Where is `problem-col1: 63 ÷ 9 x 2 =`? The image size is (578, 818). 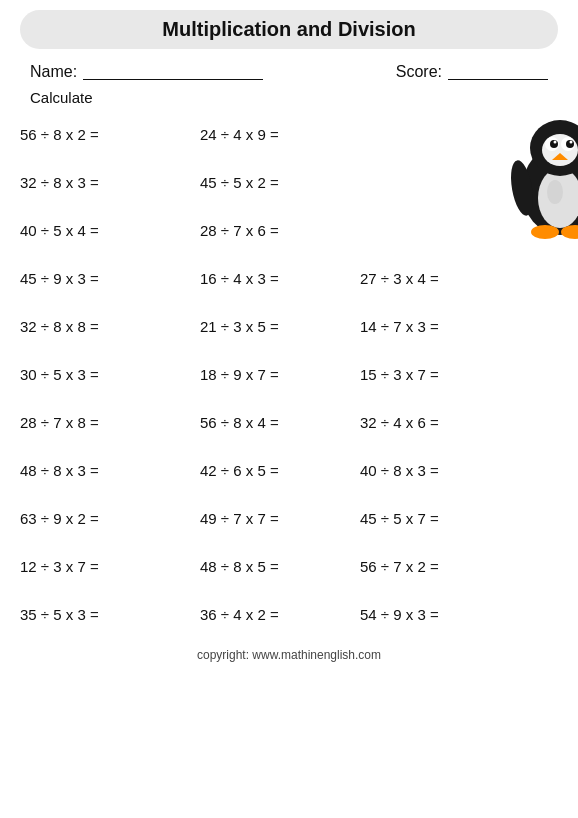 problem-col1: 63 ÷ 9 x 2 = is located at coordinates (110, 518).